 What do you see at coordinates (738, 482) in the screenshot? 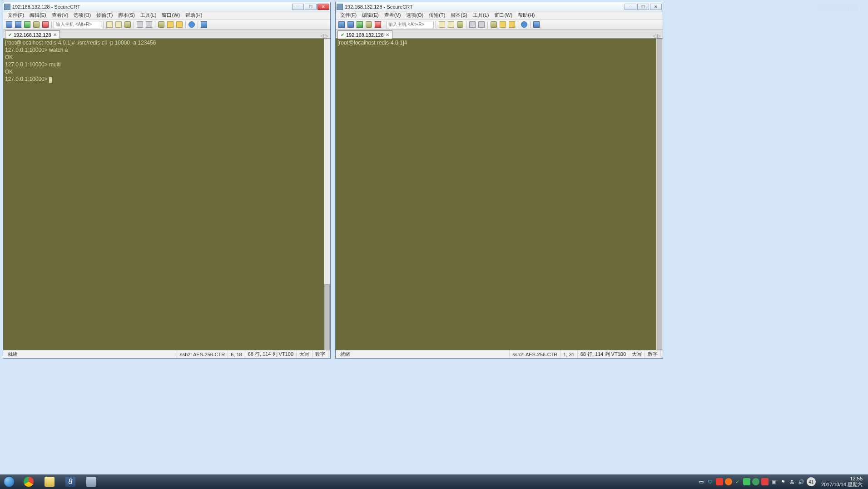
I see `tray-icon: ✓` at bounding box center [738, 482].